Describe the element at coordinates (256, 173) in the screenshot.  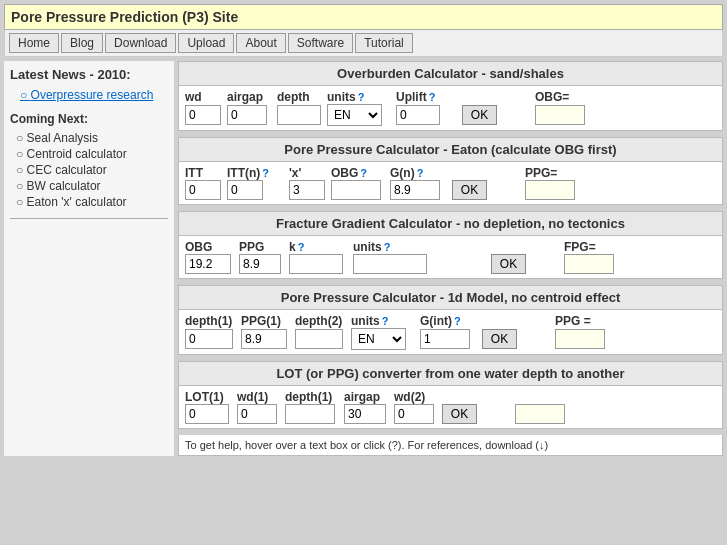
I see `pore-eaton-ittn-label: ITT(n) ?` at that location.